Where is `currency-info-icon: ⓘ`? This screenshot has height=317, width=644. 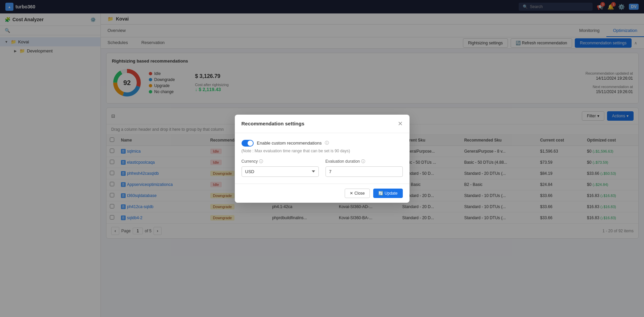
currency-info-icon: ⓘ is located at coordinates (261, 161).